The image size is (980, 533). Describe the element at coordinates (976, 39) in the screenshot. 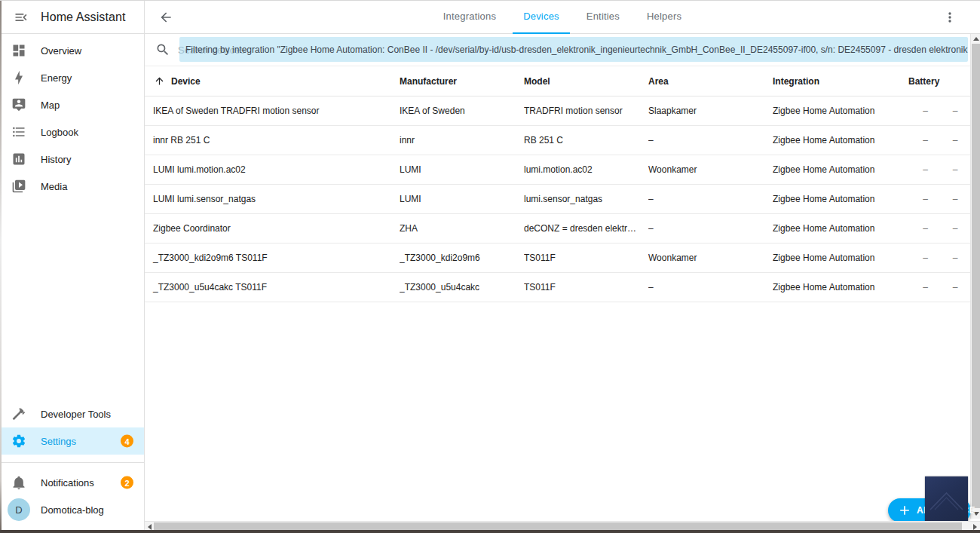

I see `scroll-up-arrow-icon` at that location.